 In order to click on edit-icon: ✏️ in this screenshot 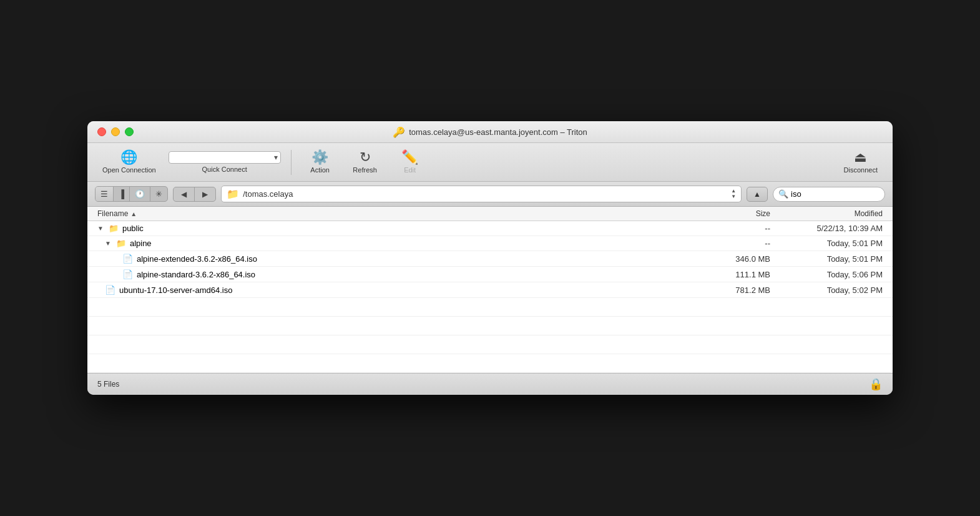, I will do `click(409, 157)`.